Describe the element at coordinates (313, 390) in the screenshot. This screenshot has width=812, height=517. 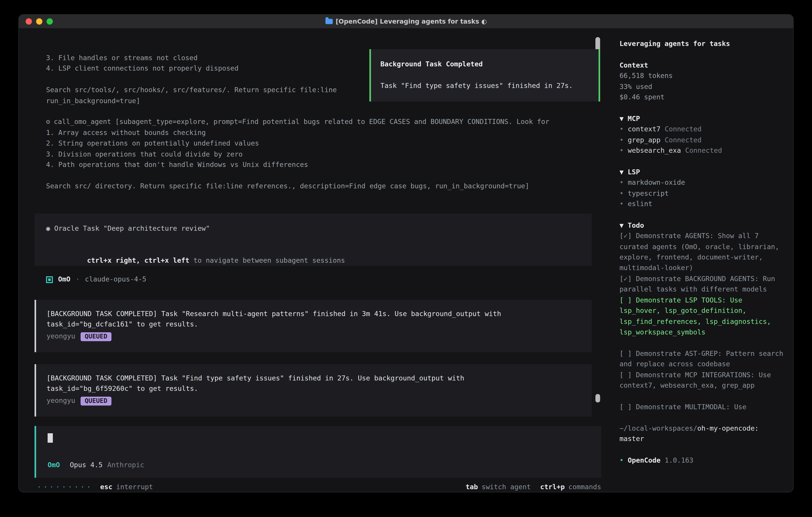
I see `background-task-message: [BACKGROUND TASK COMPLETED] Task "Find t…` at that location.